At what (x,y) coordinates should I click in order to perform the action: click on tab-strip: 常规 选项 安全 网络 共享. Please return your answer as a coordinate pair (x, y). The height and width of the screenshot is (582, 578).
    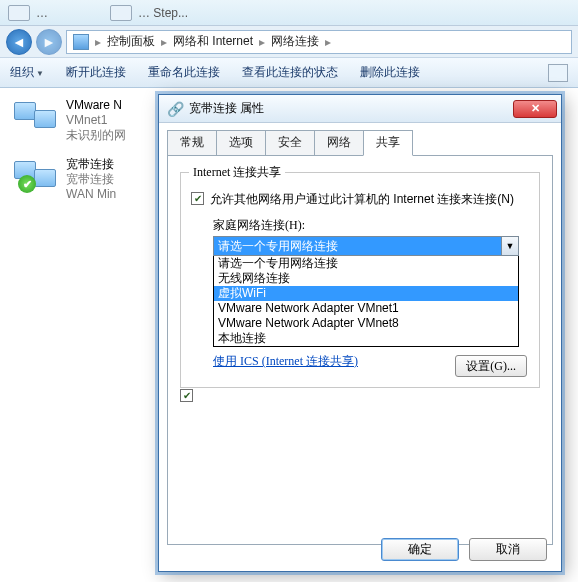
    Looking at the image, I should click on (360, 139).